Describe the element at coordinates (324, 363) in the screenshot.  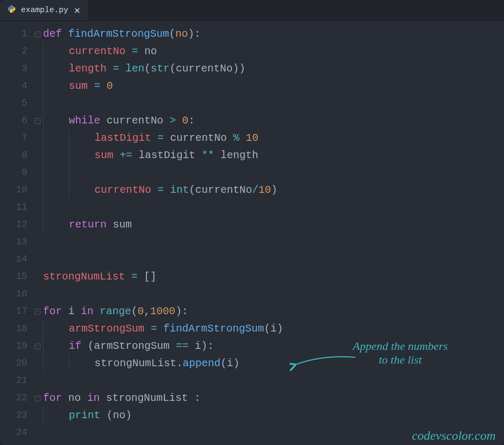
I see `arrow-icon` at that location.